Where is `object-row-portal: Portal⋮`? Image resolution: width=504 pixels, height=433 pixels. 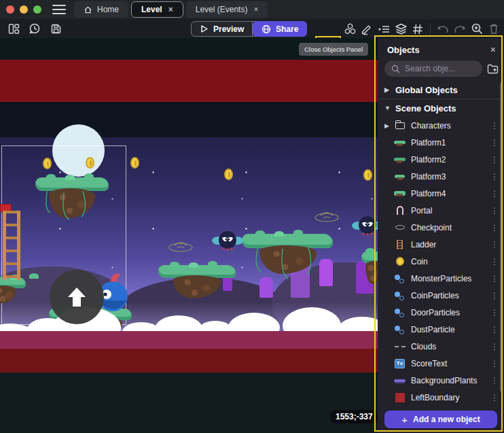 object-row-portal: Portal⋮ is located at coordinates (441, 211).